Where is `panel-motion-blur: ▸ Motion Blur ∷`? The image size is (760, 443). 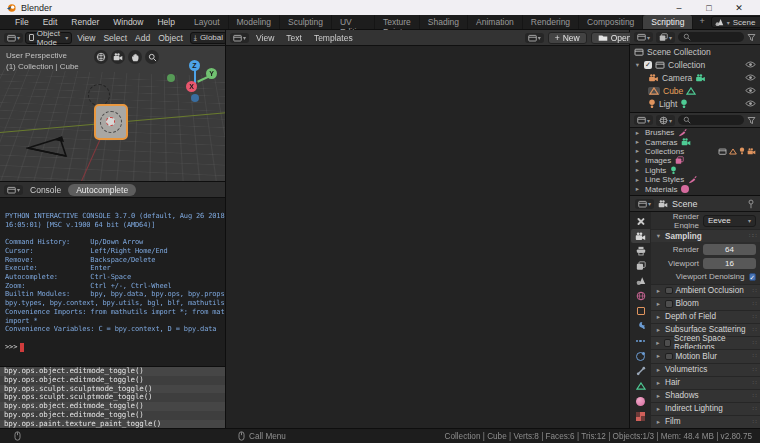 panel-motion-blur: ▸ Motion Blur ∷ is located at coordinates (706, 356).